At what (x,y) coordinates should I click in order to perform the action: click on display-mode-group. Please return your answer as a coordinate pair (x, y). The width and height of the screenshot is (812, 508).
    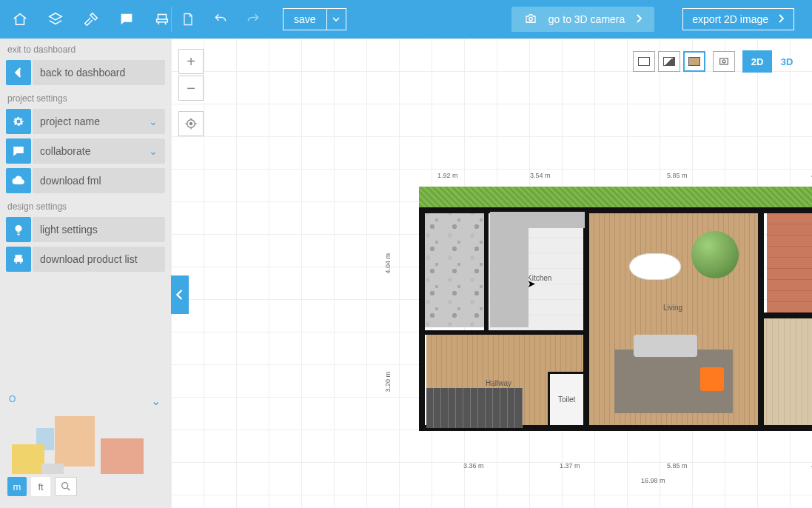
    Looking at the image, I should click on (669, 61).